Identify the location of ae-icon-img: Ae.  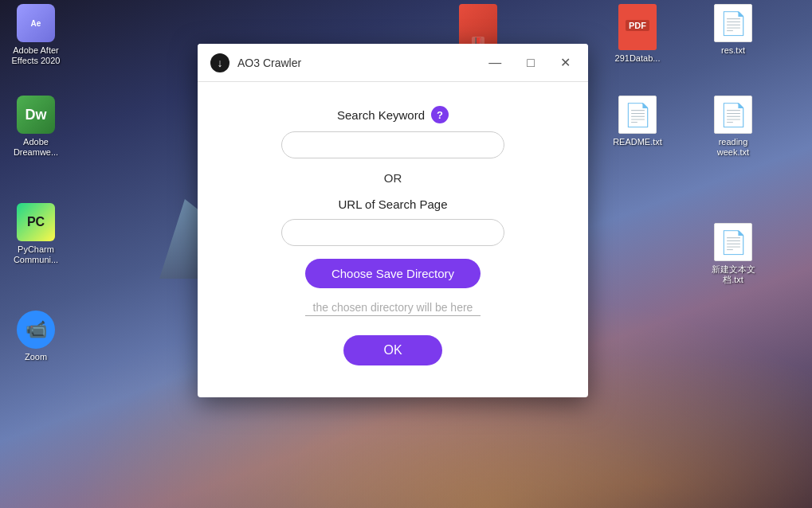
(36, 23).